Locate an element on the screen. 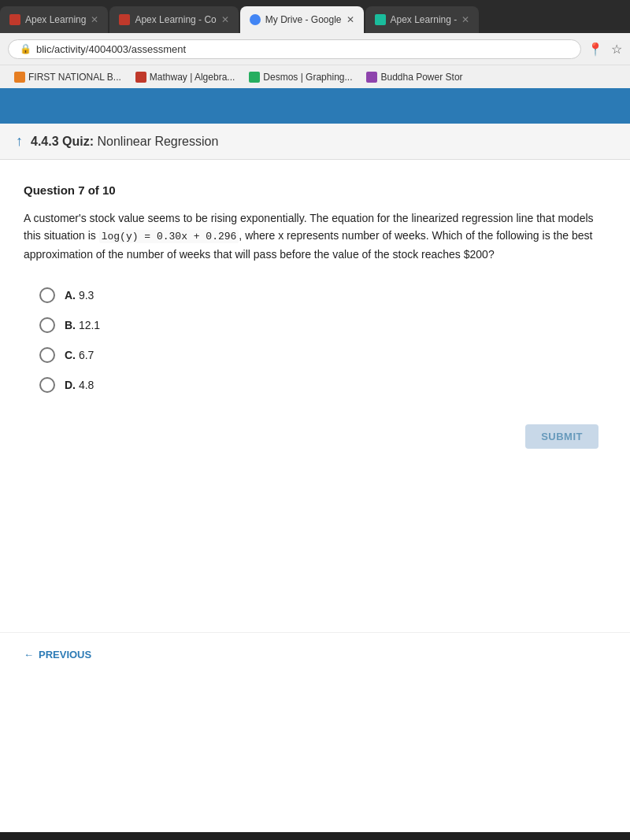 The width and height of the screenshot is (630, 840). quiz-header: ↑ 4.4.3 Quiz: Nonlinear Regression is located at coordinates (315, 142).